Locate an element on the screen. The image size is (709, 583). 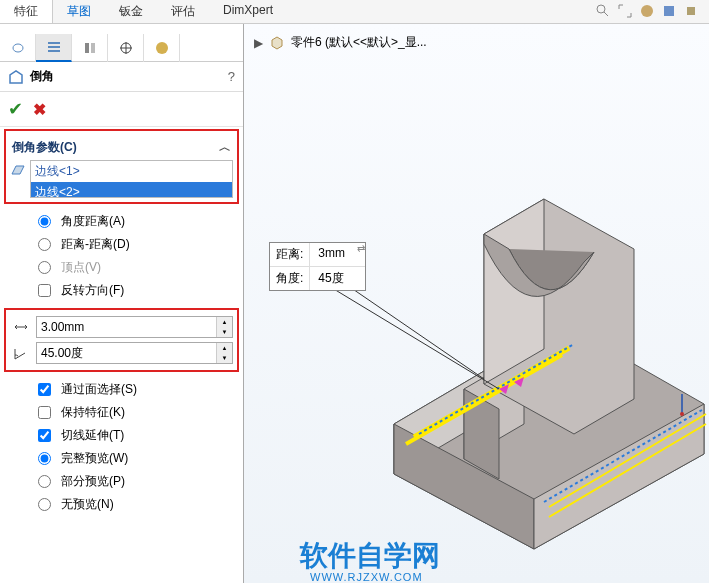
part-icon is located at coordinates (277, 43).